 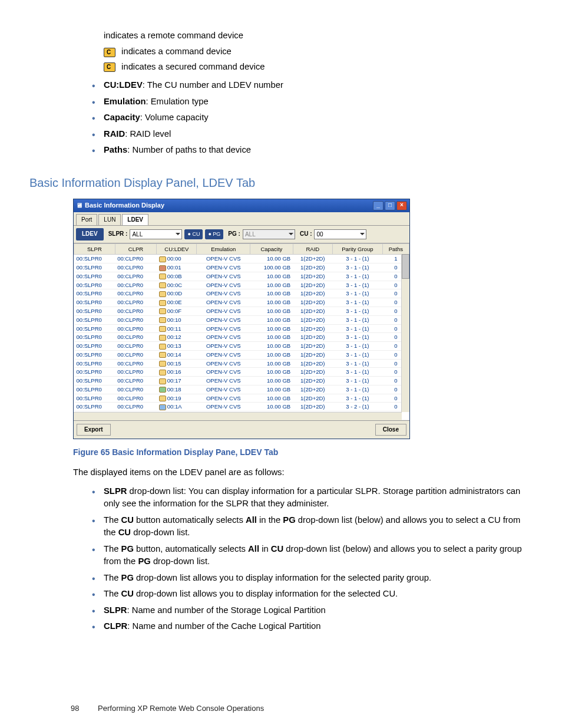 I want to click on col-header: Parity Group, so click(x=357, y=249).